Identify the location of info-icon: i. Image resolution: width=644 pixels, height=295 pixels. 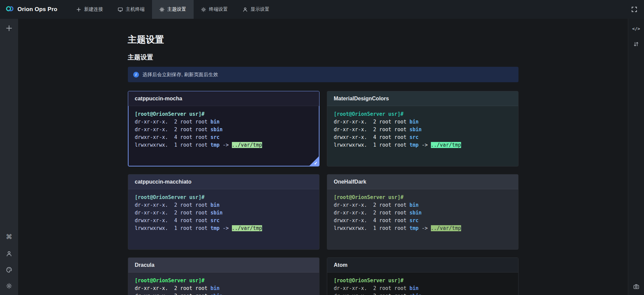
(136, 75).